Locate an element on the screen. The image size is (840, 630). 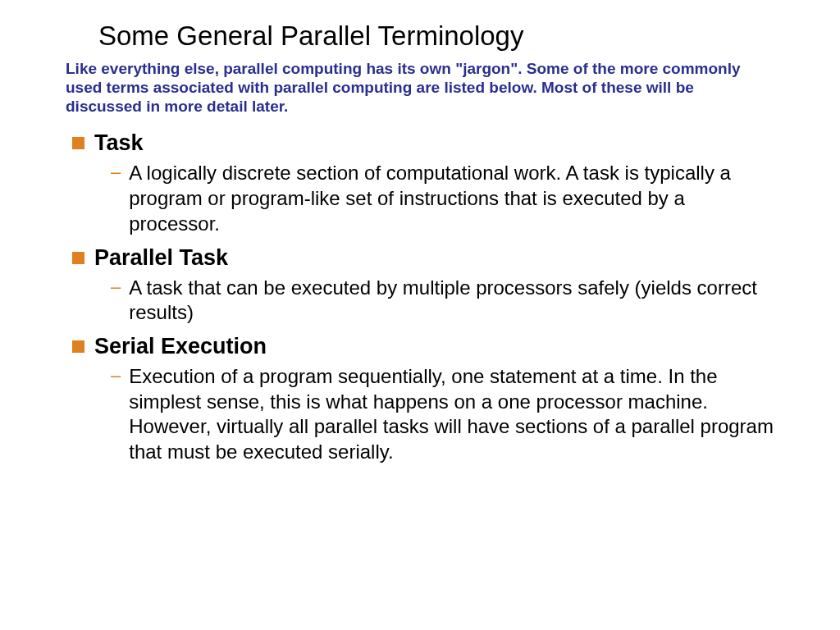
term-name: Parallel Task is located at coordinates (161, 258).